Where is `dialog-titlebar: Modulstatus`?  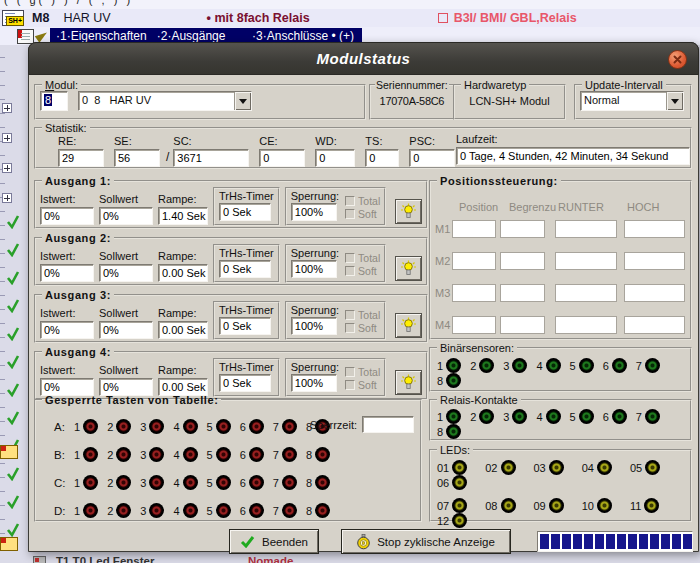
dialog-titlebar: Modulstatus is located at coordinates (364, 58).